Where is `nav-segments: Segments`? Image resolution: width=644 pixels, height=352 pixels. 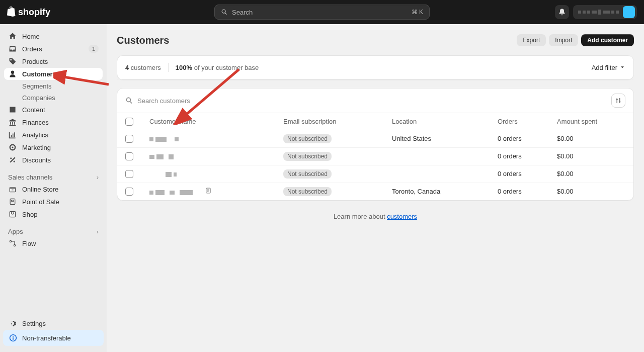
nav-segments: Segments is located at coordinates (53, 86).